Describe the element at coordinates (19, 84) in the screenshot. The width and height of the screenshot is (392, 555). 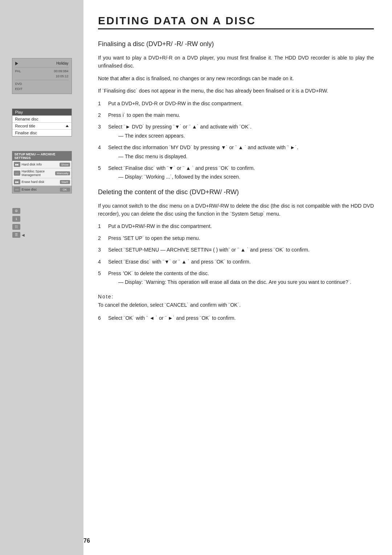
I see `sw-dvd: DVD` at that location.